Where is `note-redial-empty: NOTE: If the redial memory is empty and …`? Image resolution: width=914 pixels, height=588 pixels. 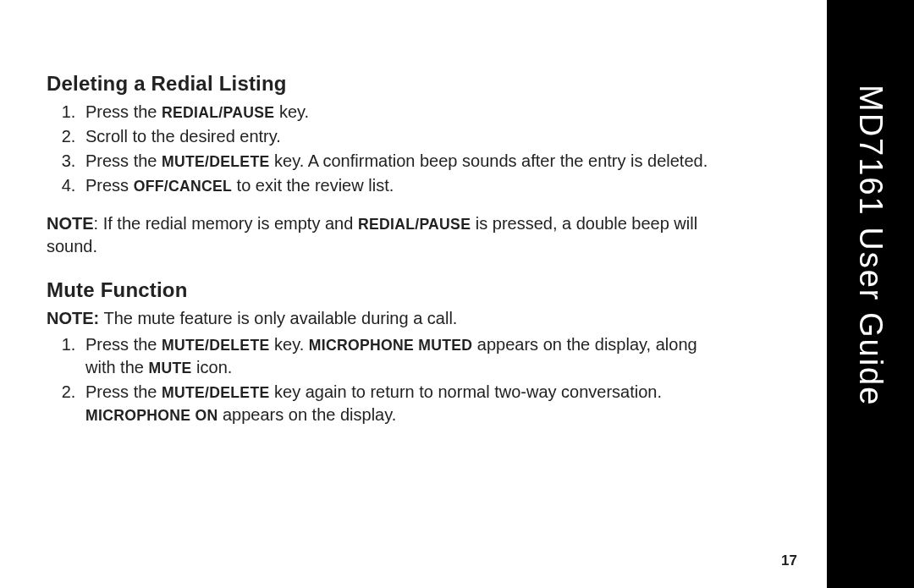 note-redial-empty: NOTE: If the redial memory is empty and … is located at coordinates (386, 235).